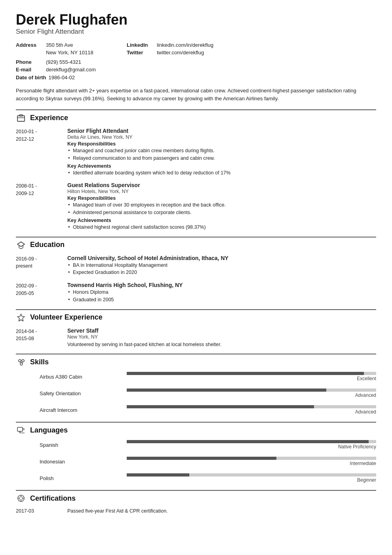 The image size is (392, 555). What do you see at coordinates (196, 461) in the screenshot?
I see `language-row-1: Indonesian Intermediate` at bounding box center [196, 461].